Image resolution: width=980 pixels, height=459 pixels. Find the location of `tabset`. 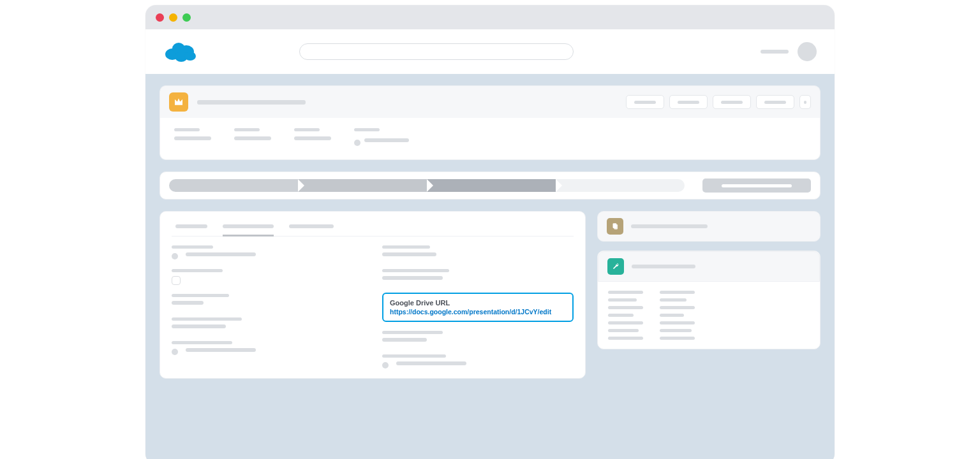

tabset is located at coordinates (373, 228).